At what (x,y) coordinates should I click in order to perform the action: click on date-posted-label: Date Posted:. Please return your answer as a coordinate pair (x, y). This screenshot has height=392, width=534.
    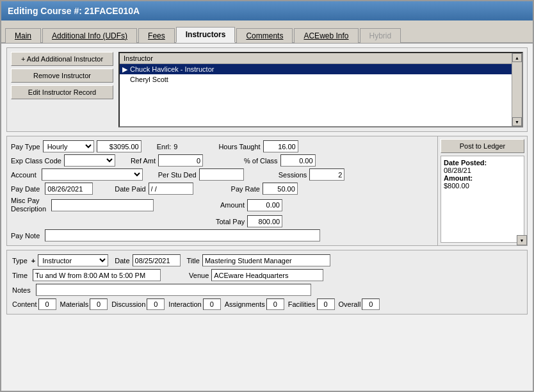
    Looking at the image, I should click on (483, 163).